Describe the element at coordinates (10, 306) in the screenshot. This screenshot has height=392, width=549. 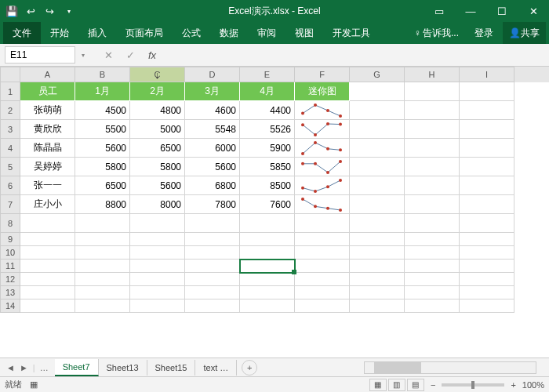
I see `row-header: 14` at that location.